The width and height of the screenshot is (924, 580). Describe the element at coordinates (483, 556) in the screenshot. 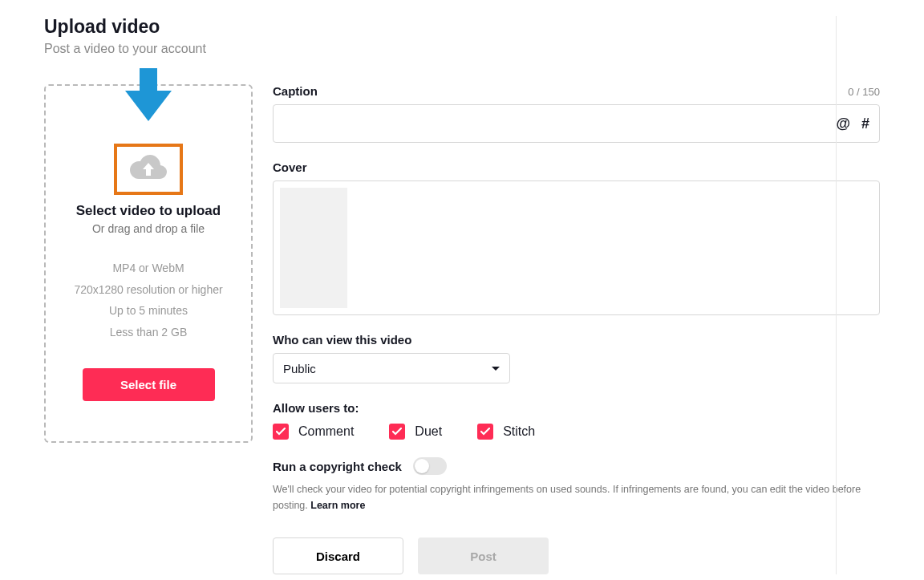

I see `post-button: Post` at that location.